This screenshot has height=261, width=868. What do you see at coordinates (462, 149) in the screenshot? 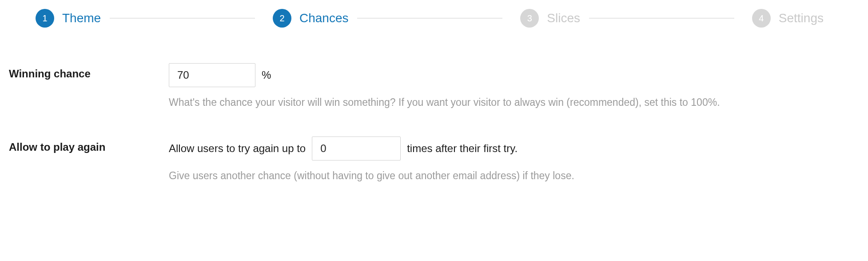
I see `play-again-suffix: times after their first try.` at bounding box center [462, 149].